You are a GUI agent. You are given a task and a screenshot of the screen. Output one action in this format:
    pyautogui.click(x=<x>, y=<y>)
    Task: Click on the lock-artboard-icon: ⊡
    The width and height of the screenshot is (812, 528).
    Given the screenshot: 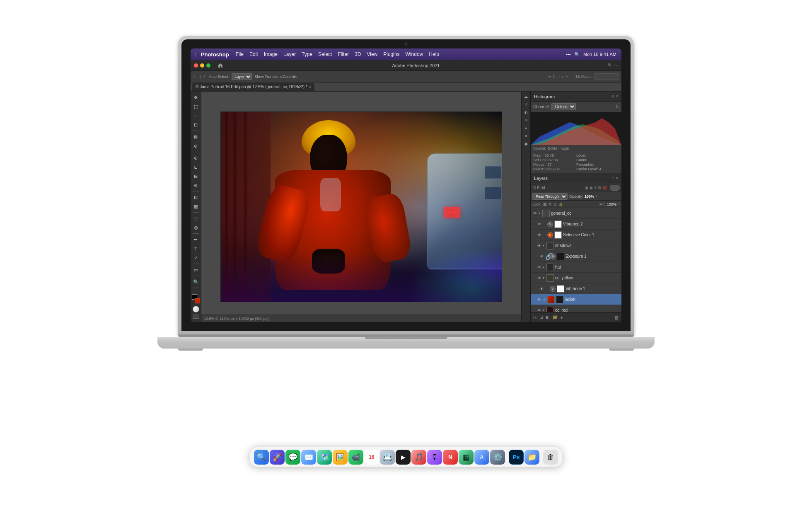 What is the action you would take?
    pyautogui.click(x=555, y=204)
    